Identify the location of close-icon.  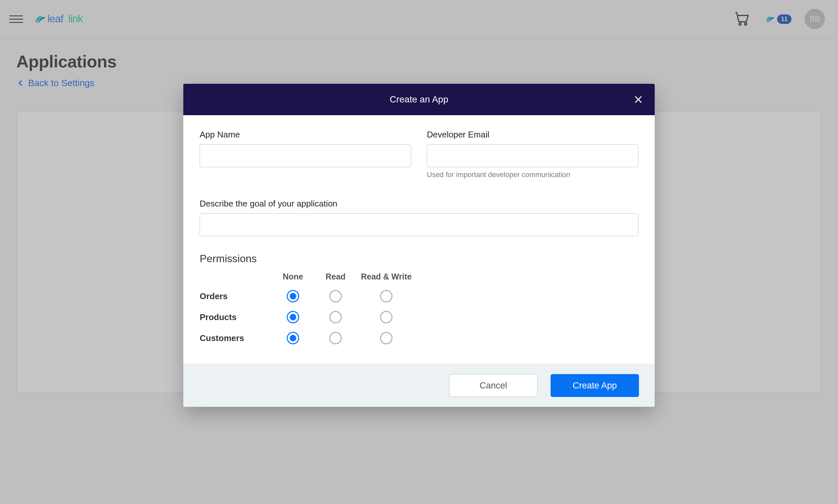
(638, 100).